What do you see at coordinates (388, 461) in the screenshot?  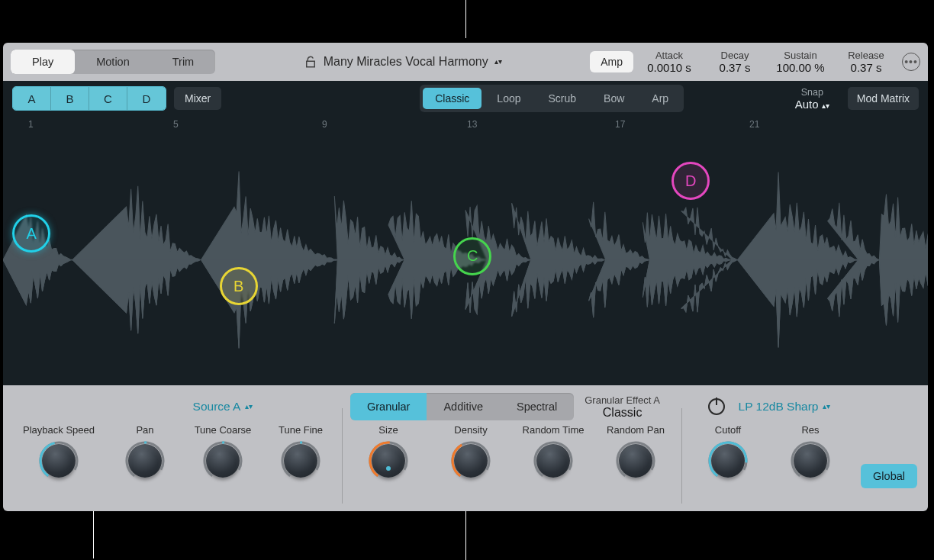 I see `knob-size` at bounding box center [388, 461].